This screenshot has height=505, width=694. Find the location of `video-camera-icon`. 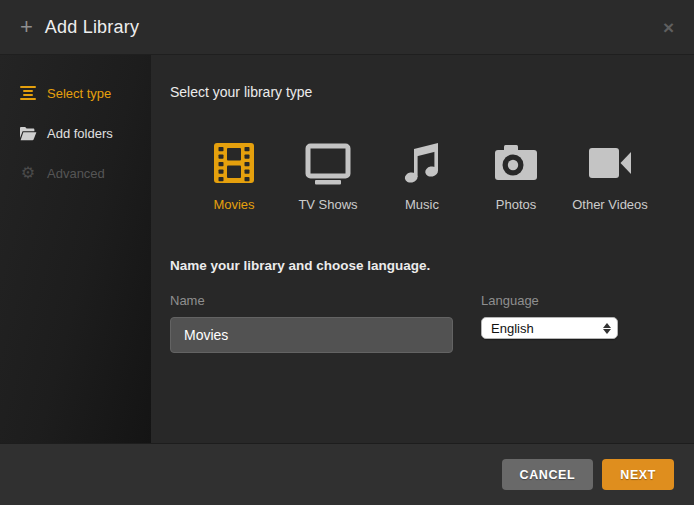

video-camera-icon is located at coordinates (610, 163).